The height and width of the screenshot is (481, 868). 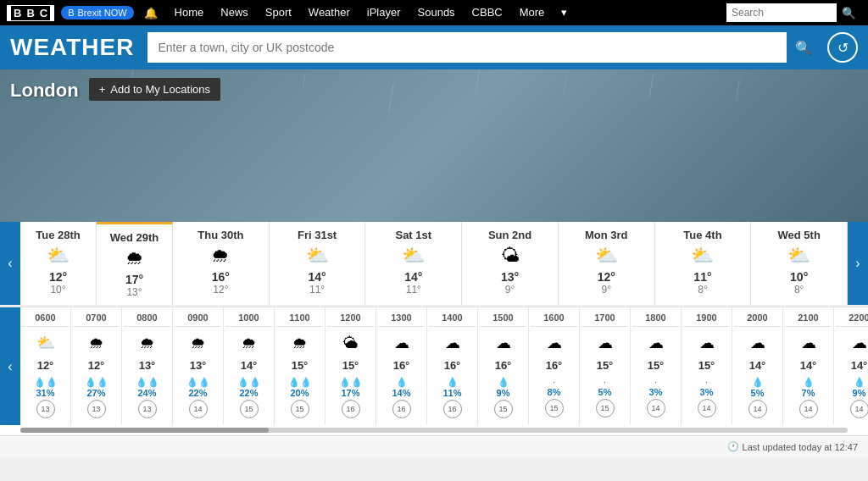 I want to click on nav-more: More, so click(x=532, y=13).